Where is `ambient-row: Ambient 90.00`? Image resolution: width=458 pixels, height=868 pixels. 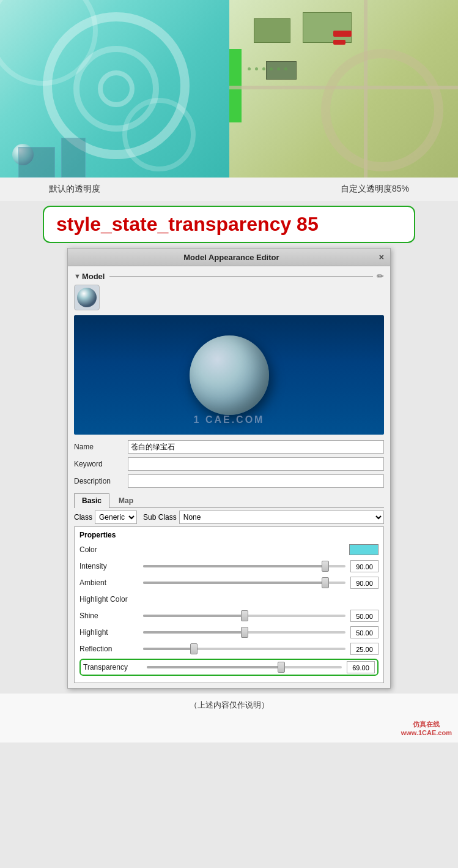
ambient-row: Ambient 90.00 is located at coordinates (229, 583).